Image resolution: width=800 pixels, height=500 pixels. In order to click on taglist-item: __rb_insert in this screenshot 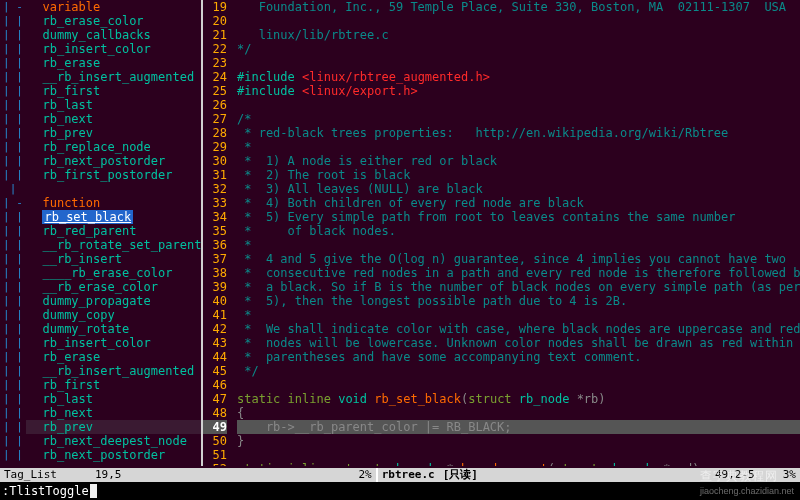, I will do `click(114, 259)`.